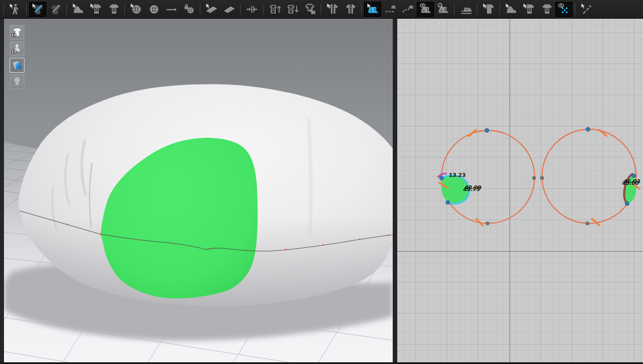 The height and width of the screenshot is (364, 643). Describe the element at coordinates (136, 9) in the screenshot. I see `select-button-tool` at that location.